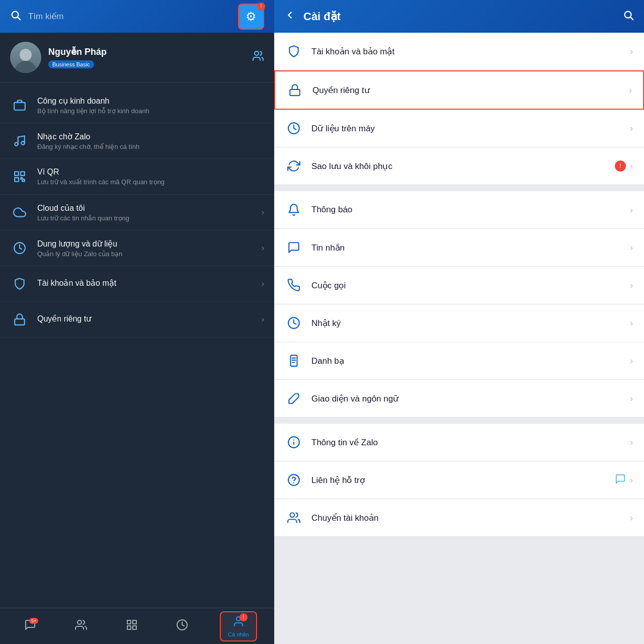  What do you see at coordinates (463, 17) in the screenshot?
I see `settings-title: Cài đặt` at bounding box center [463, 17].